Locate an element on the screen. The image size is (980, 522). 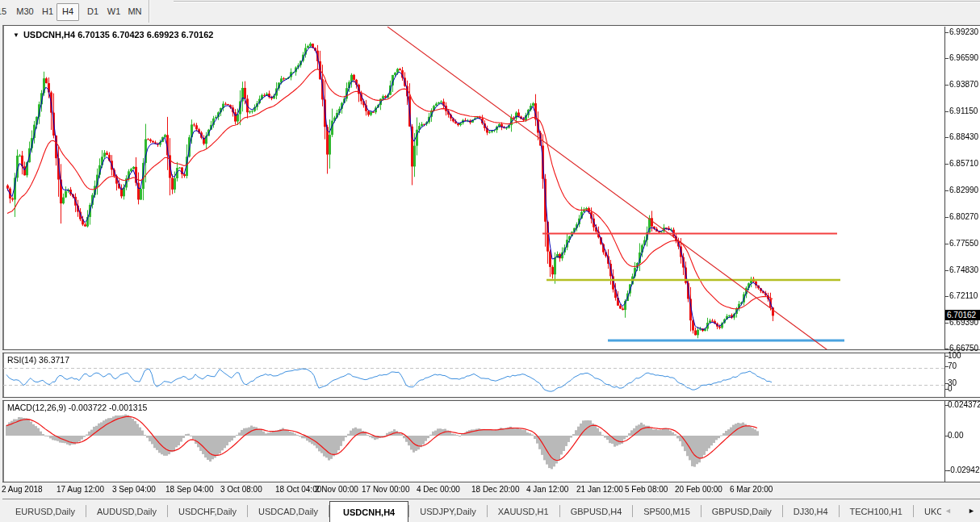
price-axis-label: 6.74830 is located at coordinates (964, 269).